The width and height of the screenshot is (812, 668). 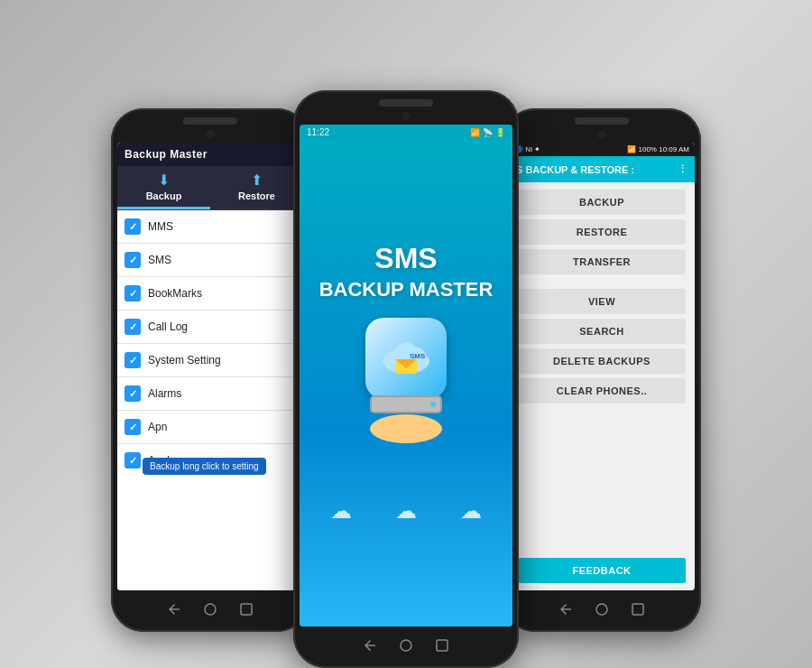 What do you see at coordinates (210, 327) in the screenshot?
I see `list-item: Call Log` at bounding box center [210, 327].